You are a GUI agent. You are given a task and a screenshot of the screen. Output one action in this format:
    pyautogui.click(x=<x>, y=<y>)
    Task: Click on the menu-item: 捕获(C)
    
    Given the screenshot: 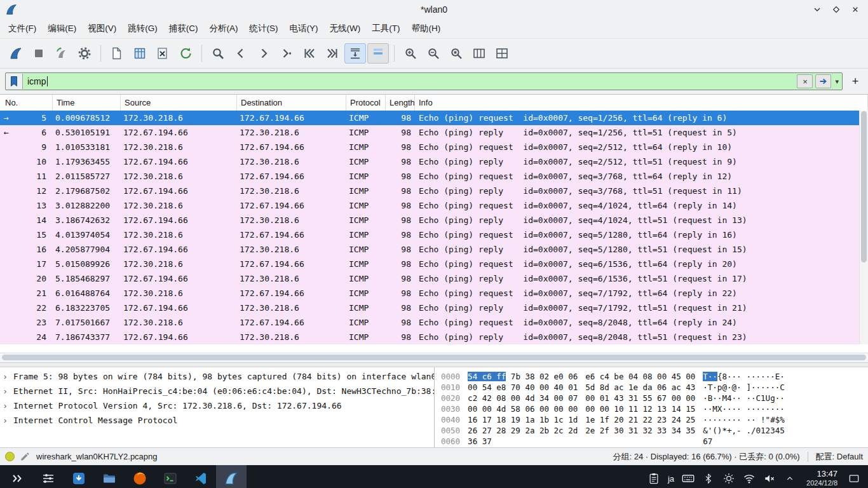 What is the action you would take?
    pyautogui.click(x=184, y=29)
    